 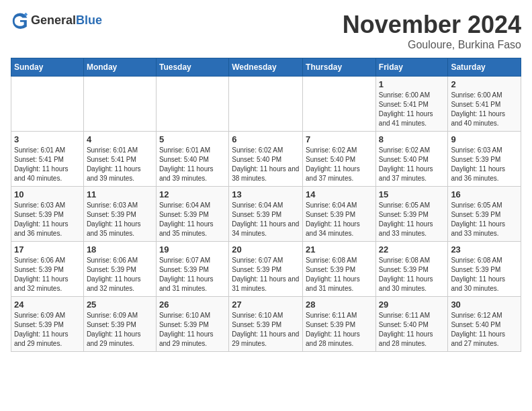 What do you see at coordinates (48, 269) in the screenshot?
I see `calendar-cell: 17Sunrise: 6:06 AM Sunset: 5:39 PM Dayli…` at bounding box center [48, 269].